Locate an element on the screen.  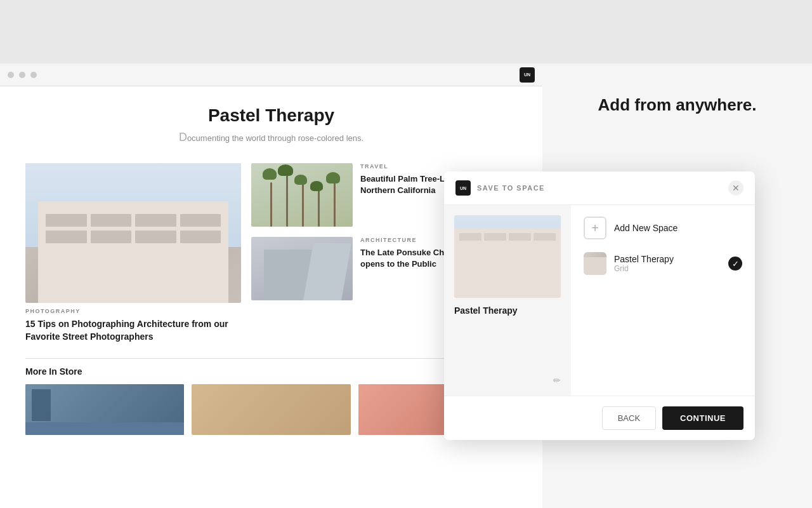
travel-article-image is located at coordinates (302, 195).